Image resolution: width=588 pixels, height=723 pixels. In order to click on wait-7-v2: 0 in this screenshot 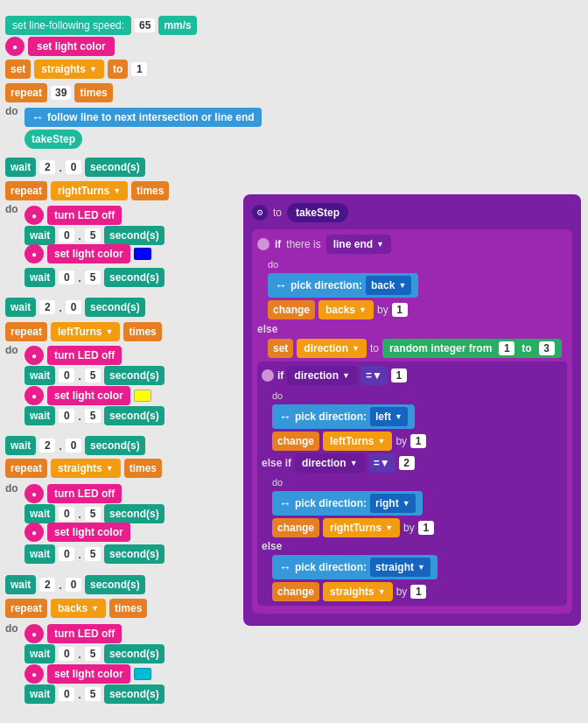, I will do `click(74, 446)`.